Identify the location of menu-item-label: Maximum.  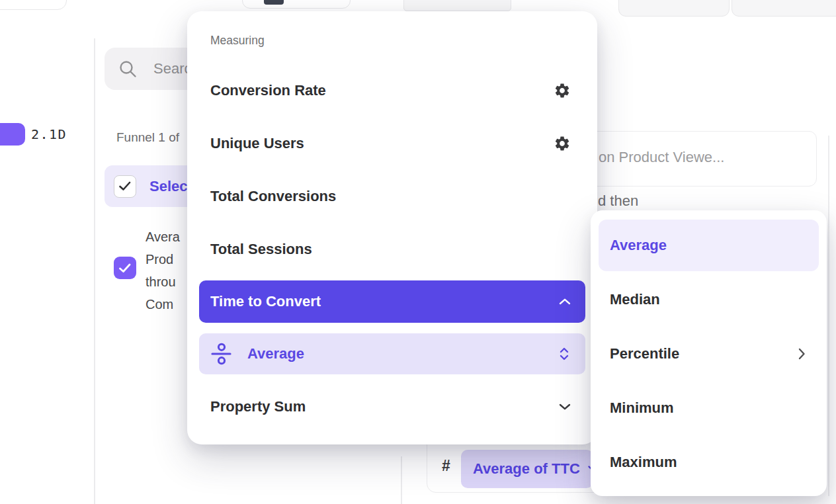
(643, 462).